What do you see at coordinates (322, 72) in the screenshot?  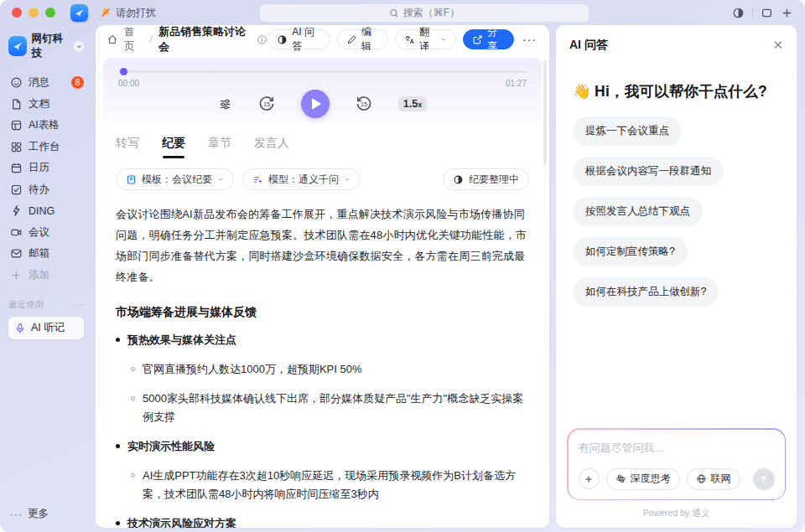 I see `progress-track` at bounding box center [322, 72].